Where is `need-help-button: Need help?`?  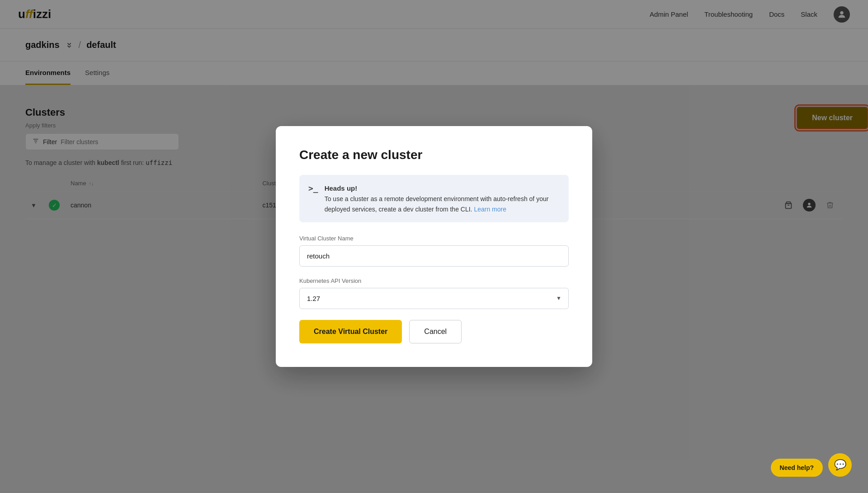 need-help-button: Need help? is located at coordinates (797, 468).